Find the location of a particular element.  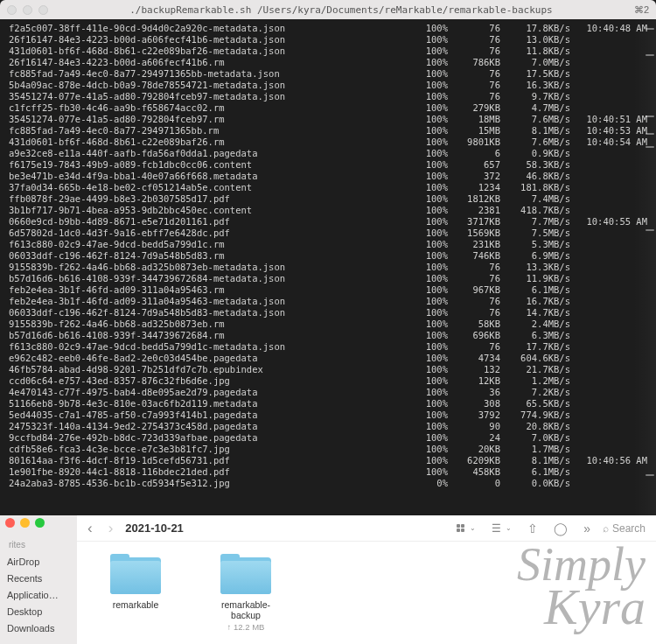

terminal-shortcut: ⌘2 is located at coordinates (642, 10).